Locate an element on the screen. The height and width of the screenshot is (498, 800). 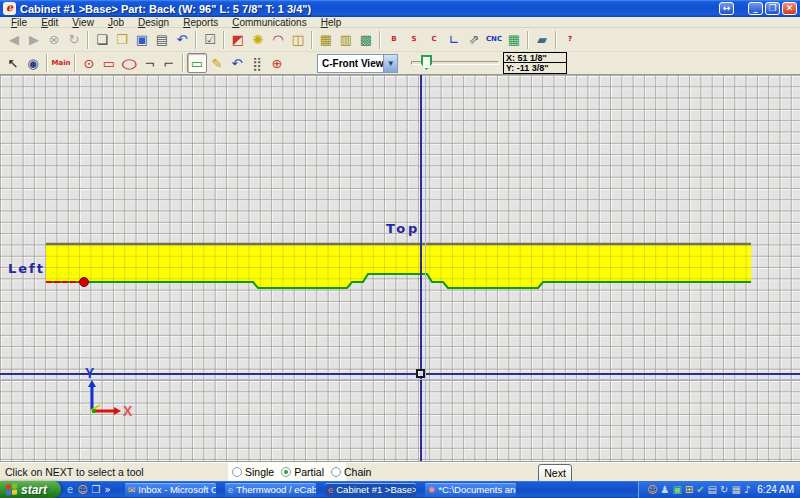
radio-partial-icon is located at coordinates (286, 472).